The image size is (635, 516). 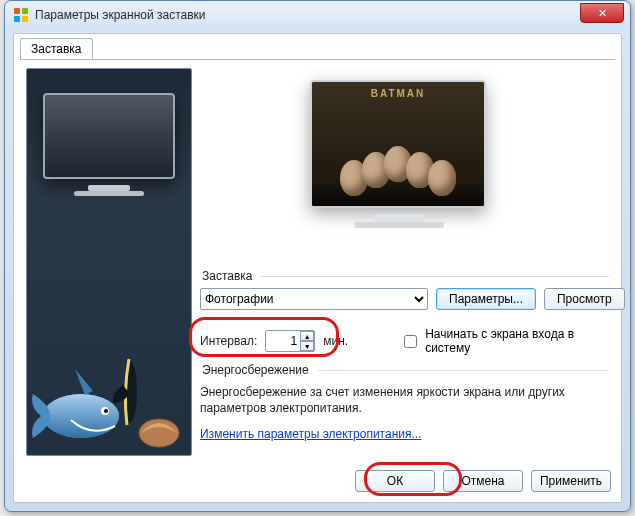 What do you see at coordinates (483, 481) in the screenshot?
I see `dialog-buttons: ОК Отмена Применить` at bounding box center [483, 481].